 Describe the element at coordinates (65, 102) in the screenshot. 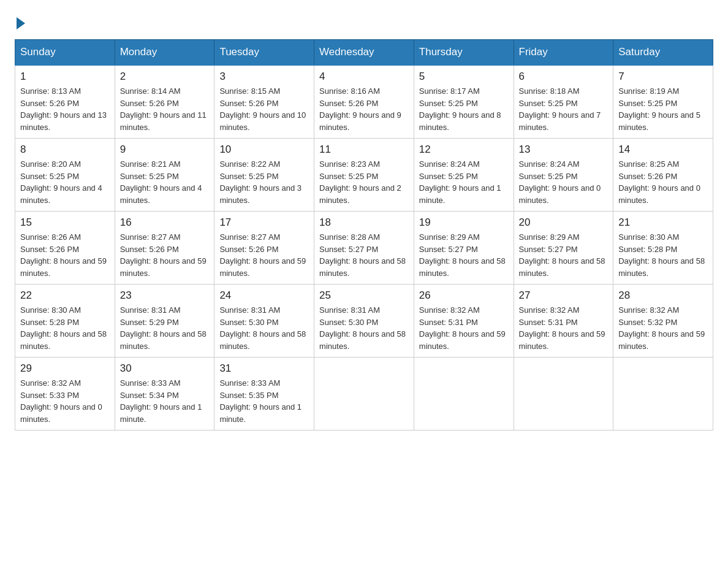

I see `calendar-day-cell: 1 Sunrise: 8:13 AMSunset: 5:26 PMDayligh…` at that location.